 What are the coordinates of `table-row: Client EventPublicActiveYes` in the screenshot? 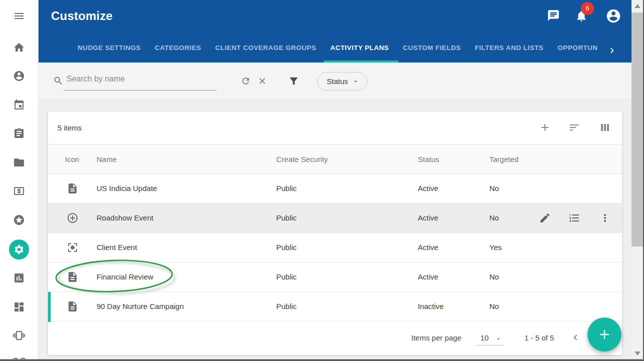 It's located at (335, 248).